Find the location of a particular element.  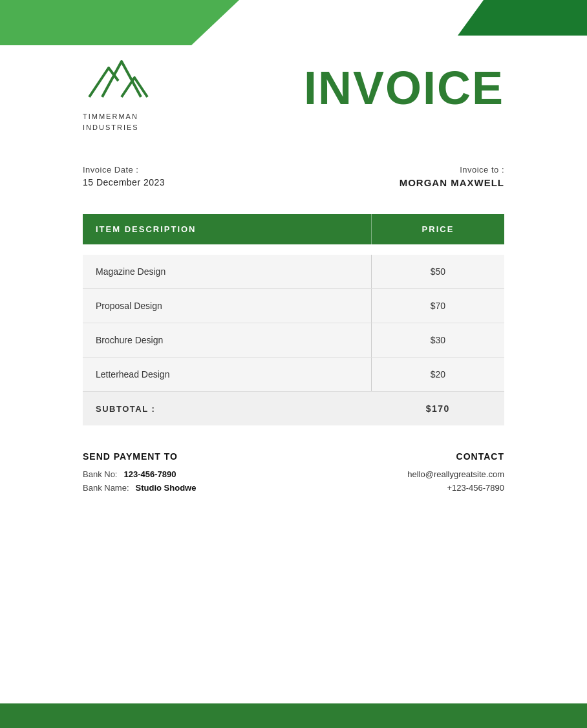

subtotal-value: $170 is located at coordinates (438, 409).